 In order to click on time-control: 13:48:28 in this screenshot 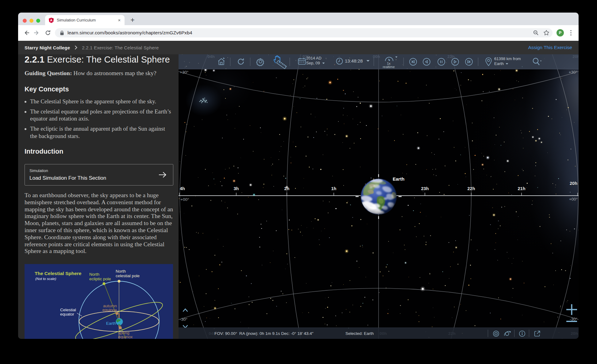, I will do `click(357, 61)`.